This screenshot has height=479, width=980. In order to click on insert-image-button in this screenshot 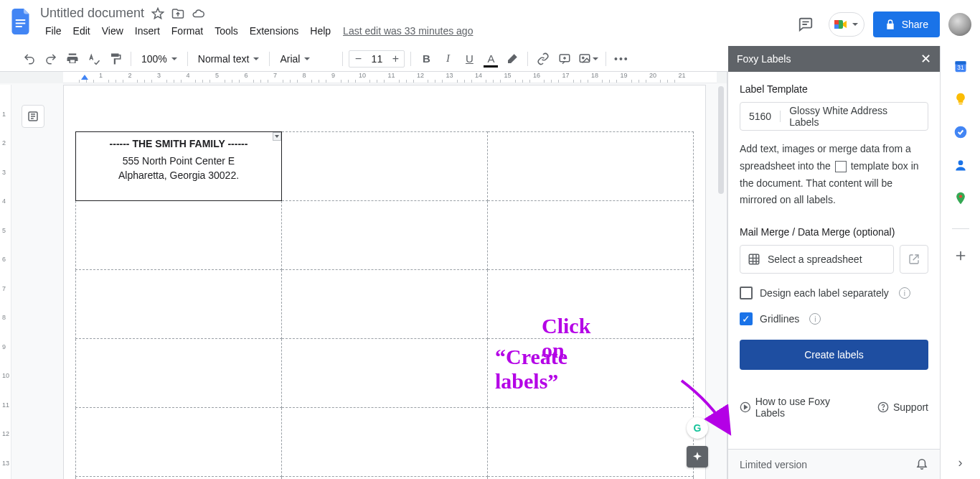, I will do `click(588, 59)`.